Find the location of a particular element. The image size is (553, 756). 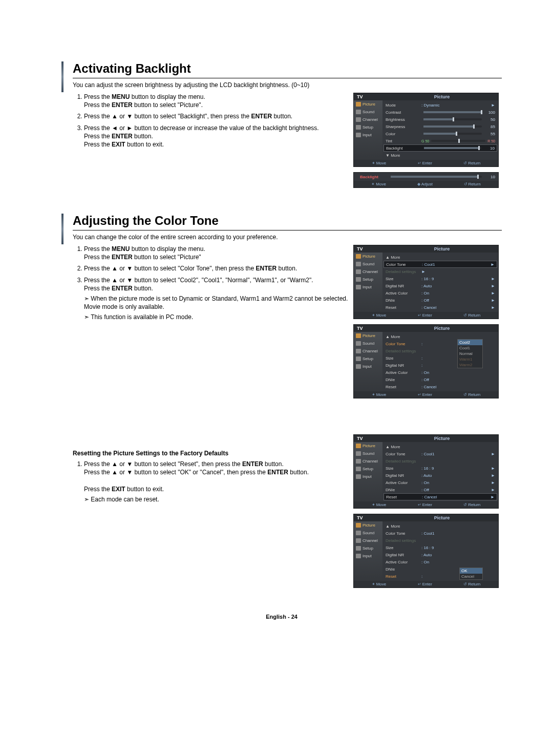

osd-sidebar: Picture Sound Channel Setup Input is located at coordinates (368, 472).